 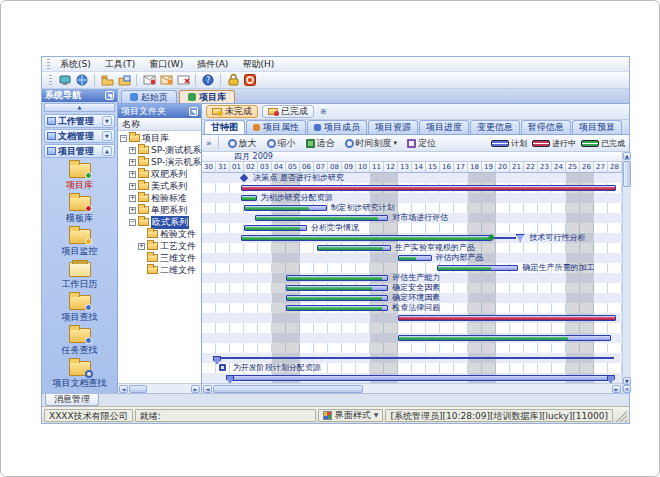 What do you see at coordinates (232, 112) in the screenshot?
I see `filter-button-未完成: 未完成` at bounding box center [232, 112].